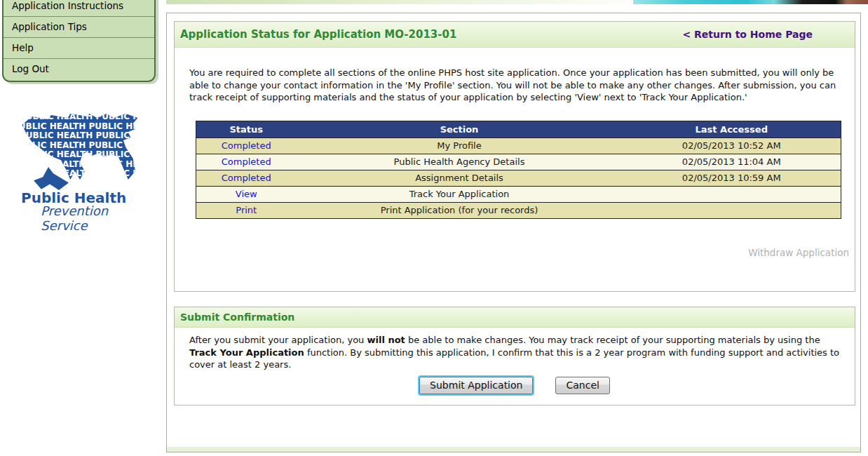 The width and height of the screenshot is (868, 456). What do you see at coordinates (247, 161) in the screenshot?
I see `status-link-agency-details: Completed` at bounding box center [247, 161].